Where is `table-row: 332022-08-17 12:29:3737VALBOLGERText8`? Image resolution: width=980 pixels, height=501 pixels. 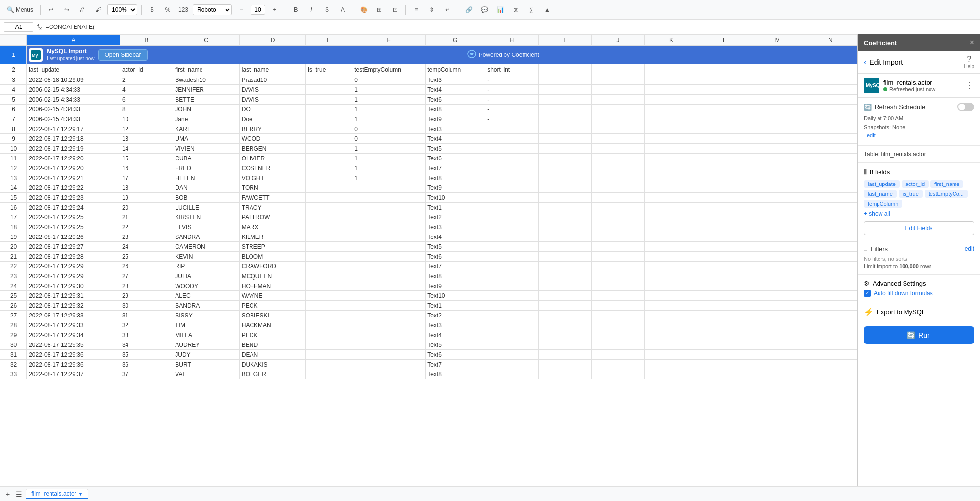 table-row: 332022-08-17 12:29:3737VALBOLGERText8 is located at coordinates (429, 374).